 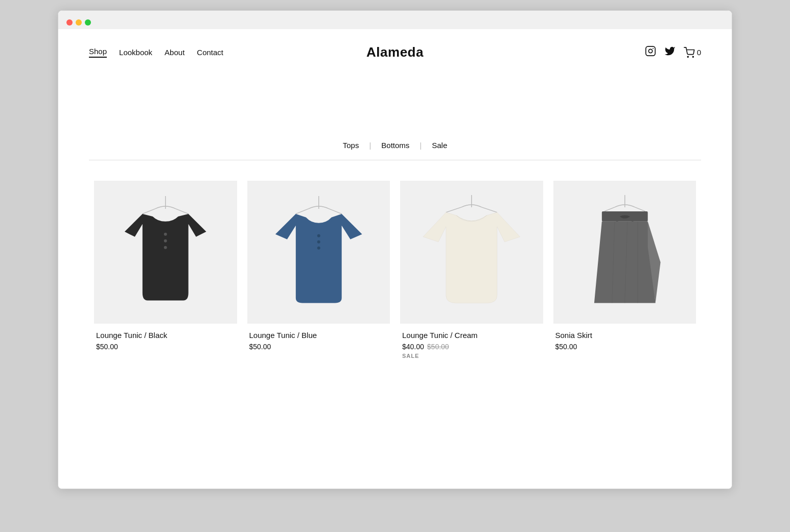 What do you see at coordinates (319, 347) in the screenshot?
I see `product-price-blue: $50.00` at bounding box center [319, 347].